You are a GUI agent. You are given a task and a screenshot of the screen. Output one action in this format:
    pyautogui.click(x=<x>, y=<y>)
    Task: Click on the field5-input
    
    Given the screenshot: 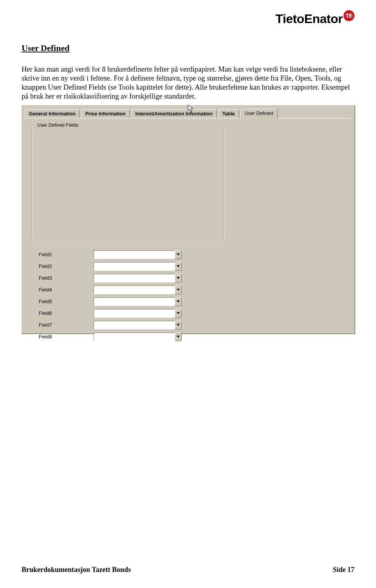 What is the action you would take?
    pyautogui.click(x=134, y=302)
    